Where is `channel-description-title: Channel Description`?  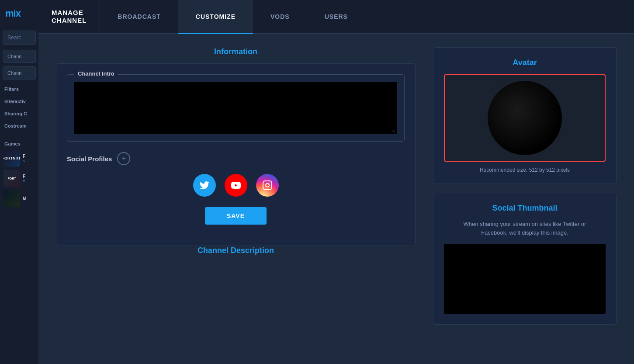 channel-description-title: Channel Description is located at coordinates (236, 251).